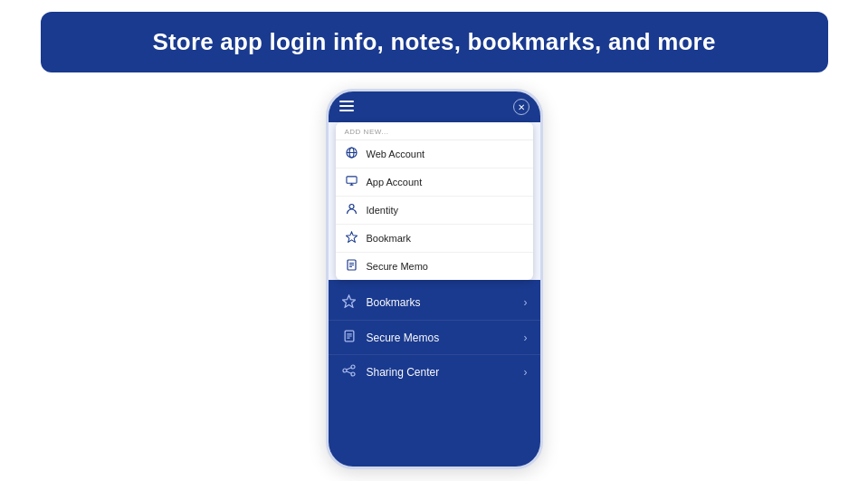 The width and height of the screenshot is (868, 481). I want to click on sharing-center-chevron-icon: ›, so click(526, 372).